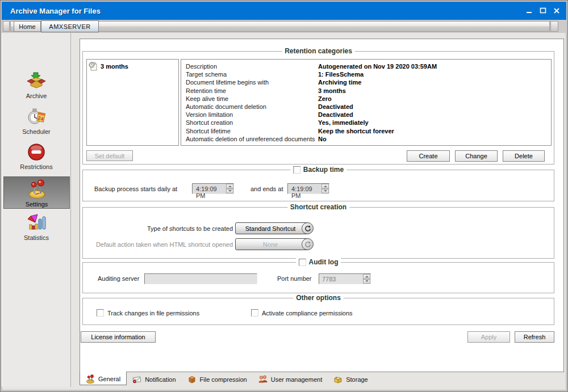 This screenshot has width=568, height=392. What do you see at coordinates (6, 26) in the screenshot?
I see `tab-strip-left-cap` at bounding box center [6, 26].